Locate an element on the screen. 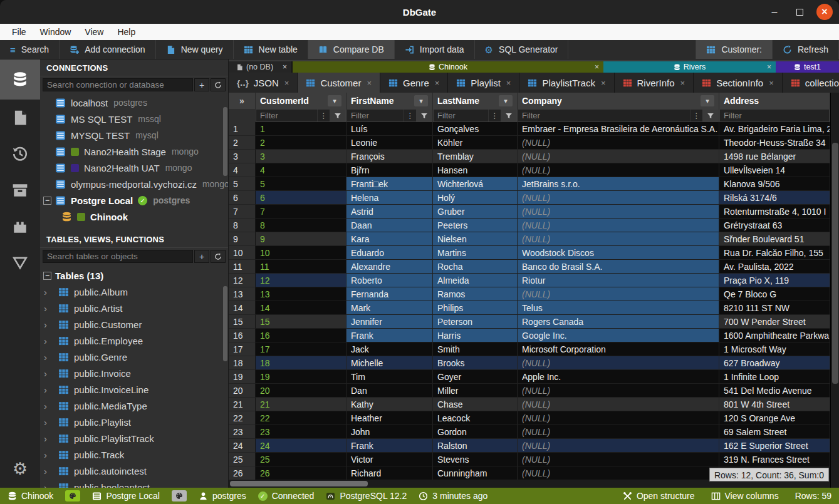  tab-playlist: Playlist× is located at coordinates (484, 83).